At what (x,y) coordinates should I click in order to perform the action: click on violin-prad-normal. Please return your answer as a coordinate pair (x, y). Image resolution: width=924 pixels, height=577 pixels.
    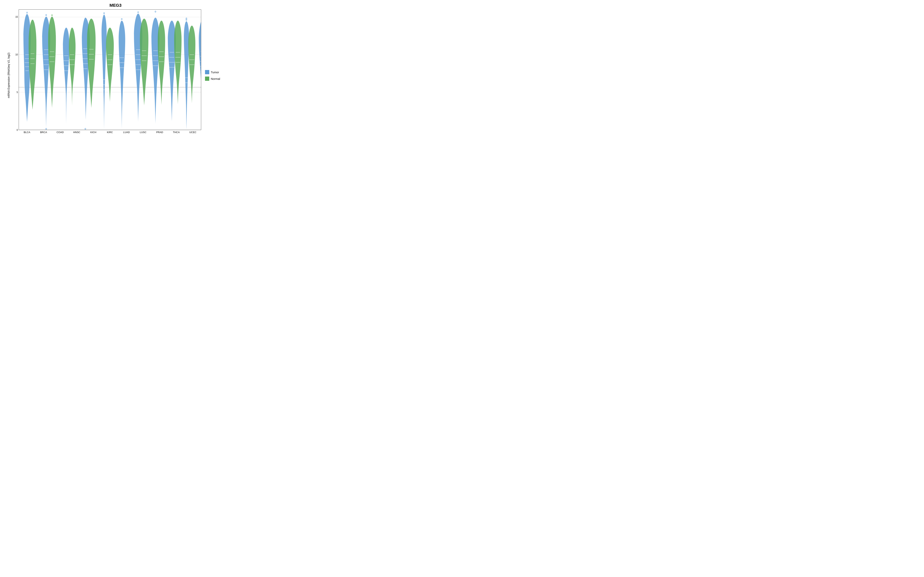
    Looking at the image, I should click on (178, 63).